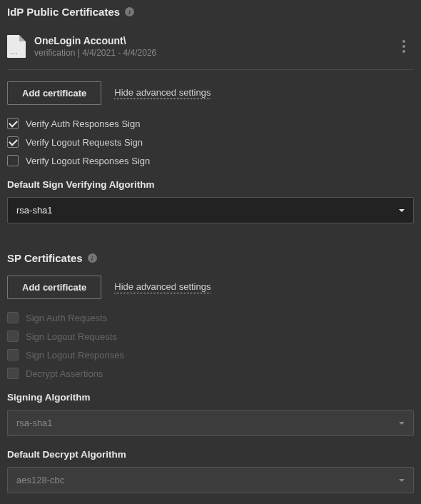  Describe the element at coordinates (210, 480) in the screenshot. I see `decrypt-algo-select: aes128-cbc` at that location.